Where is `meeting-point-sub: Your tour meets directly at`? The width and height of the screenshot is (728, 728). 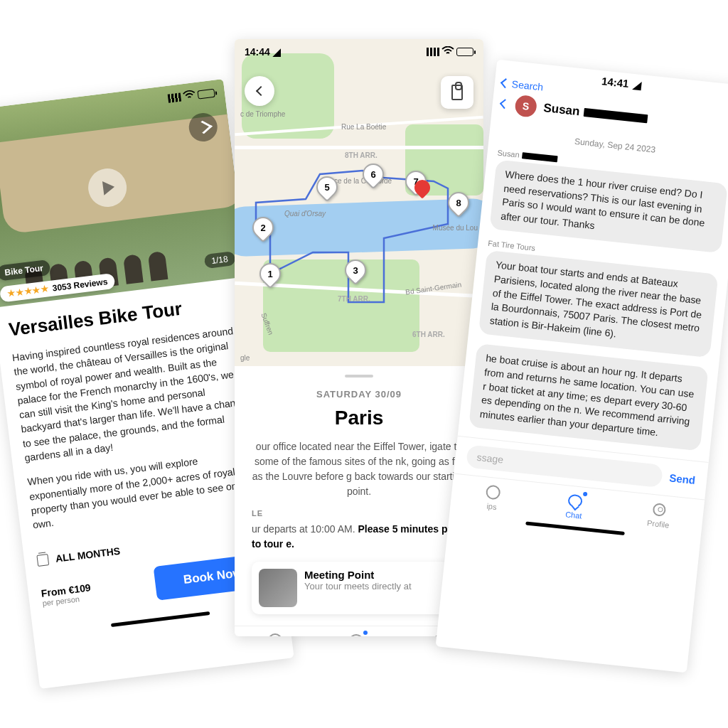 meeting-point-sub: Your tour meets directly at is located at coordinates (358, 586).